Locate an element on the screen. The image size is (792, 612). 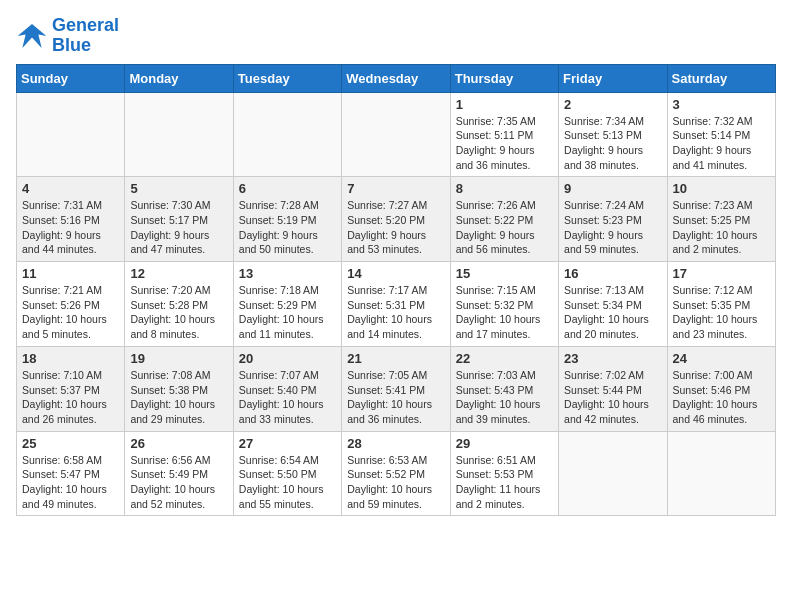
calendar-cell: 12Sunrise: 7:20 AM Sunset: 5:28 PM Dayli… is located at coordinates (179, 304).